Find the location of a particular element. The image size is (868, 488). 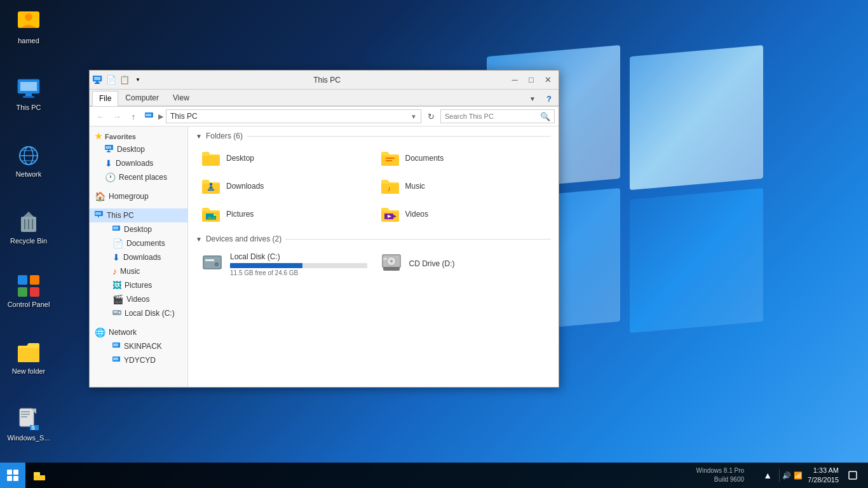

folders-collapse: ▼ is located at coordinates (199, 136).